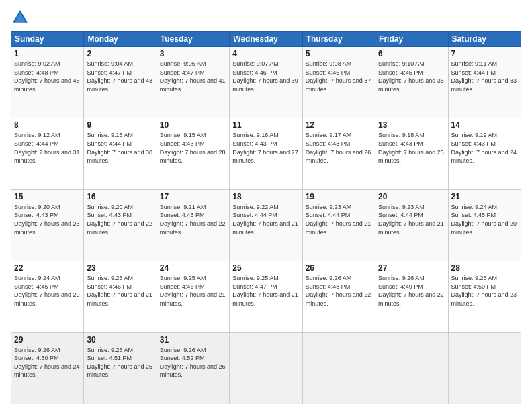 This screenshot has width=532, height=411. I want to click on calendar-cell: 16Sunrise: 9:20 AMSunset: 4:43 PMDayligh…, so click(120, 225).